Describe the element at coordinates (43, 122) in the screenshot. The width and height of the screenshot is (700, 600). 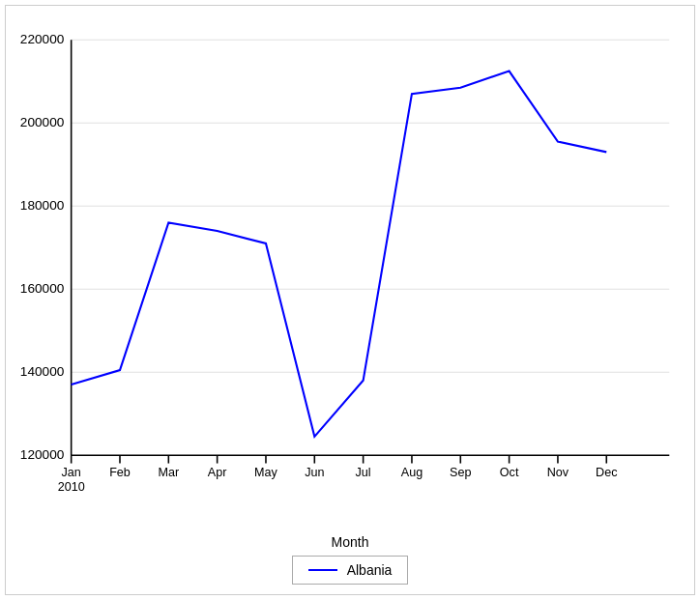
I see `y-tick-200000: 200000` at that location.